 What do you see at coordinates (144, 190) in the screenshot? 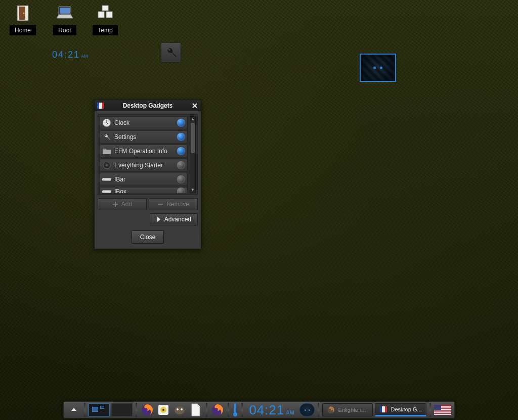
I see `gadget-item-ibox: IBox` at bounding box center [144, 190].